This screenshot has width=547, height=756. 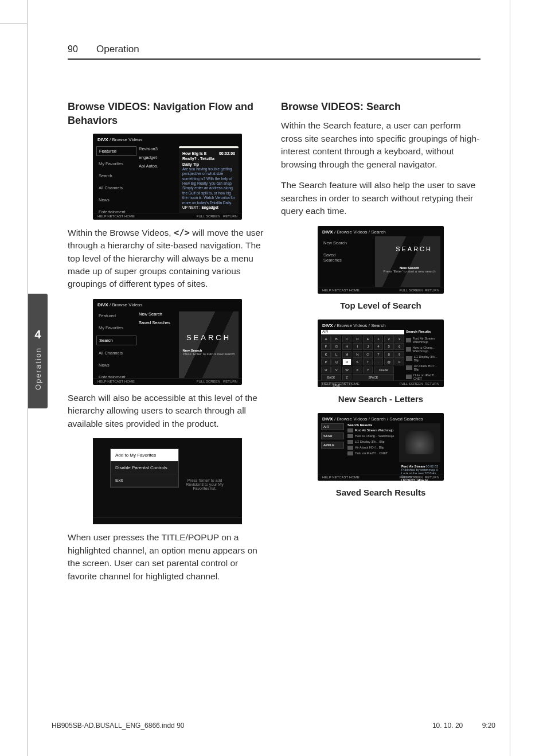 What do you see at coordinates (118, 726) in the screenshot?
I see `footer-file: HB905SB-AD.BUSALL_ENG_6866.indd 90` at bounding box center [118, 726].